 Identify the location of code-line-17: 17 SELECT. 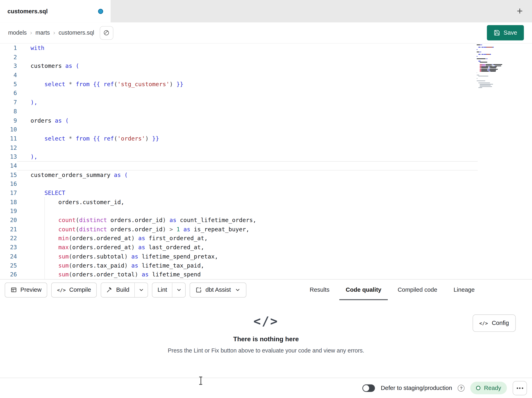
(266, 193).